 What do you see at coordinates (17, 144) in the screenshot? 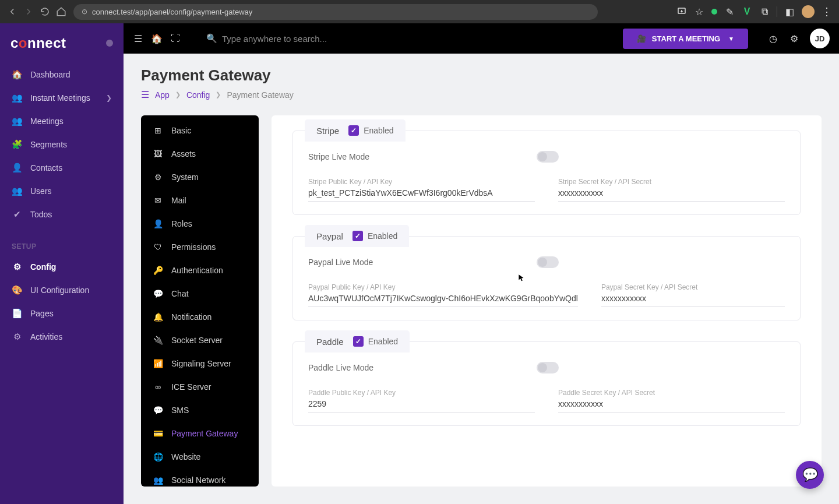
I see `puzzle-icon: 🧩` at bounding box center [17, 144].